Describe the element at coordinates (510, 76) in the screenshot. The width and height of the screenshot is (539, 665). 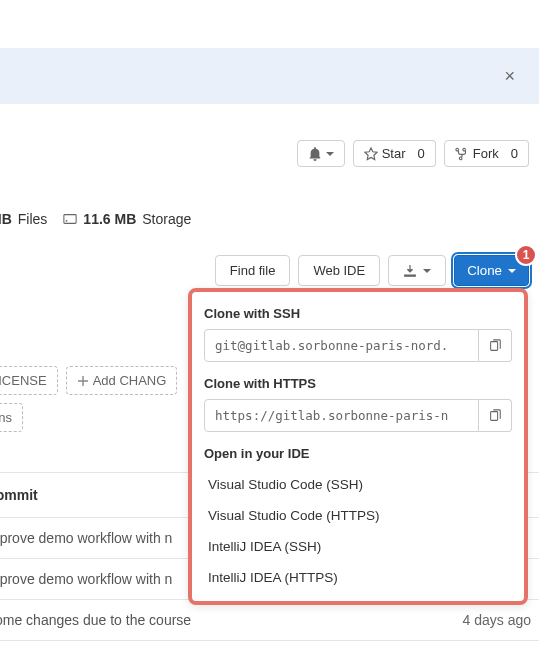
I see `alert-close-button: ×` at that location.